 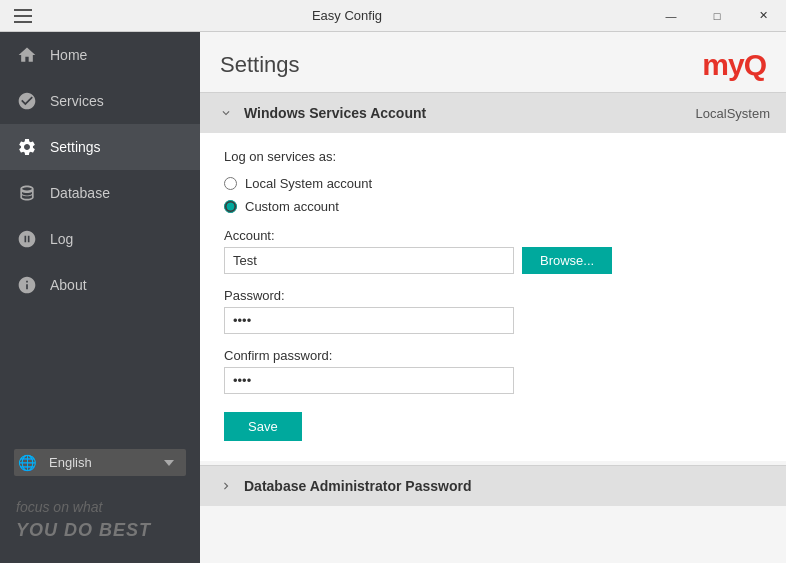 What do you see at coordinates (68, 55) in the screenshot?
I see `sidebar-label-home: Home` at bounding box center [68, 55].